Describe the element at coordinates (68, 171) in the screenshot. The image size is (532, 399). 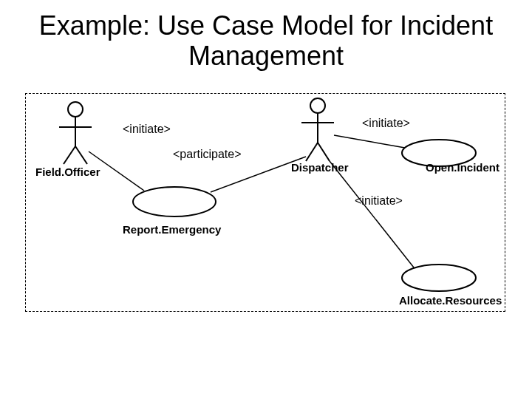
I see `actor-fieldofficer-label: Field.Officer` at that location.